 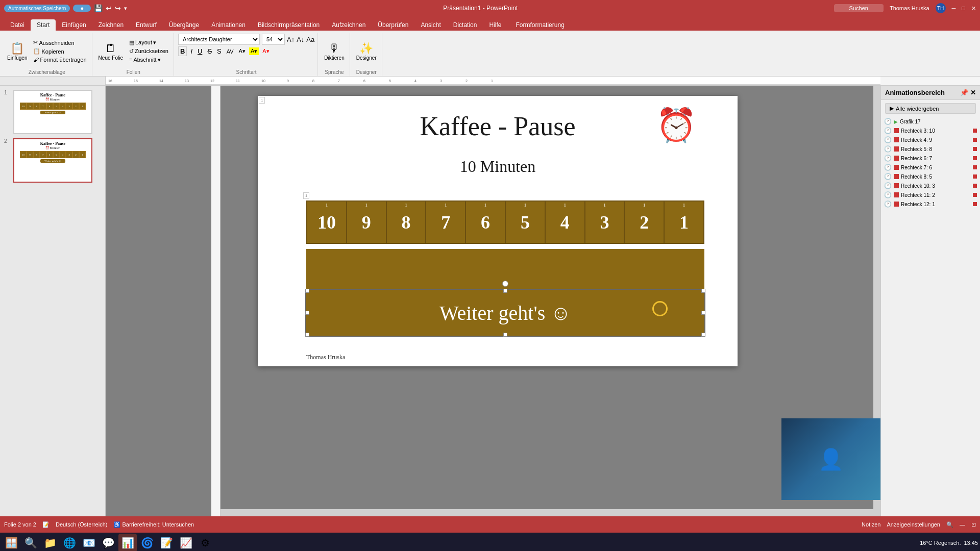 What do you see at coordinates (930, 186) in the screenshot?
I see `anim-item-rechteck10: 🕐 Rechteck 10: 3` at bounding box center [930, 186].